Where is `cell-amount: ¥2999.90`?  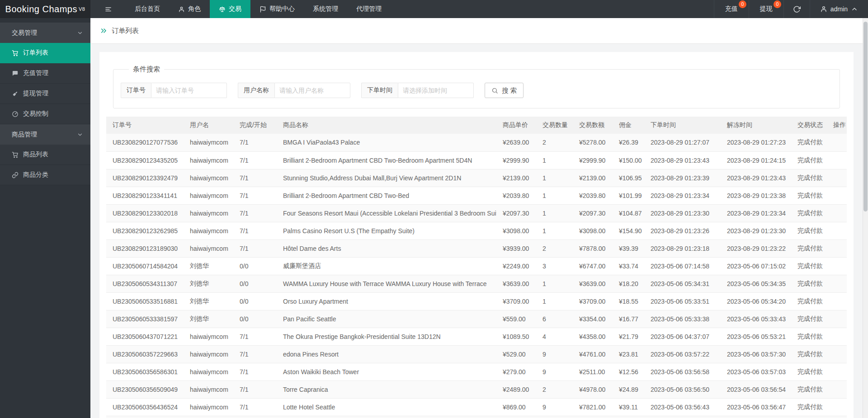
cell-amount: ¥2999.90 is located at coordinates (593, 160).